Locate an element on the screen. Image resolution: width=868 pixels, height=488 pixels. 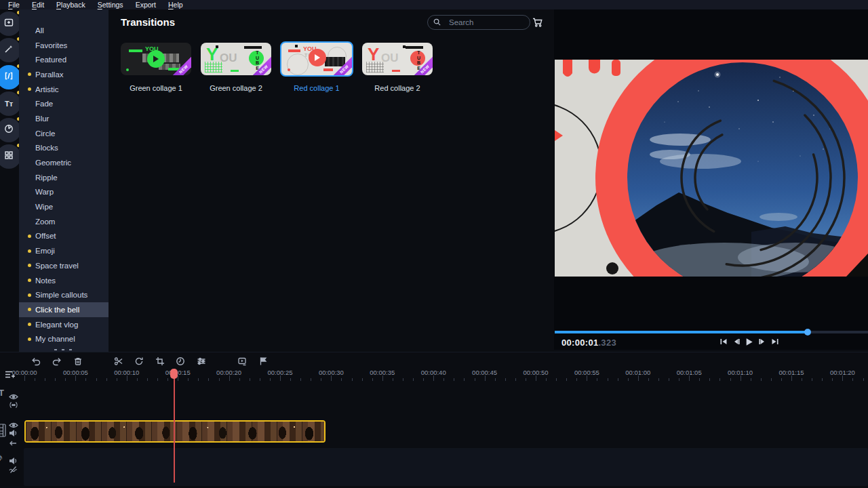
track1-sync-icon is located at coordinates (14, 405).